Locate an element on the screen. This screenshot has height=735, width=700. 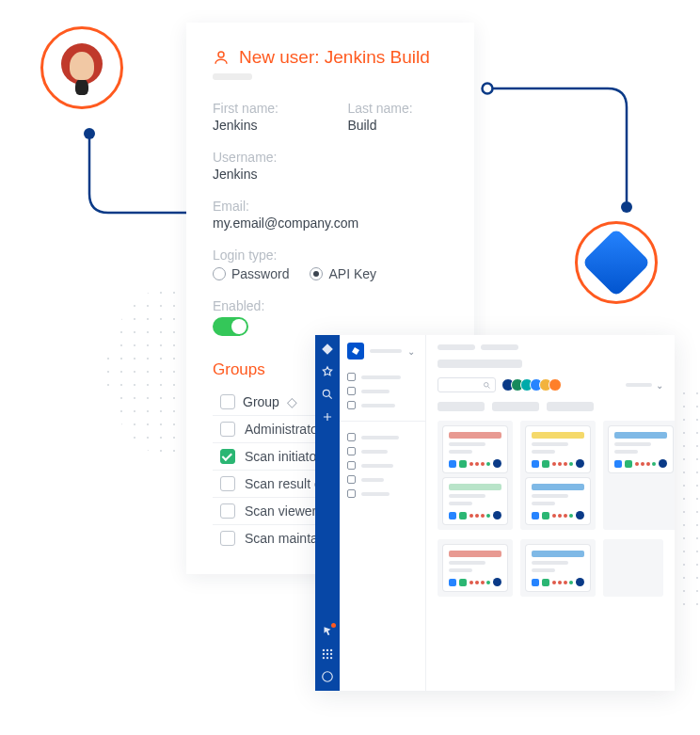
group-name: Scan viewers is located at coordinates (284, 511).